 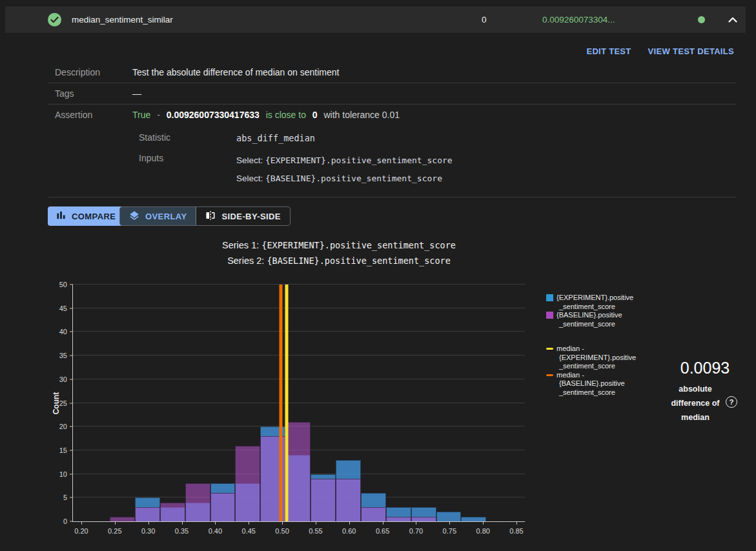 I want to click on x-tick-label: 0.25, so click(x=115, y=531).